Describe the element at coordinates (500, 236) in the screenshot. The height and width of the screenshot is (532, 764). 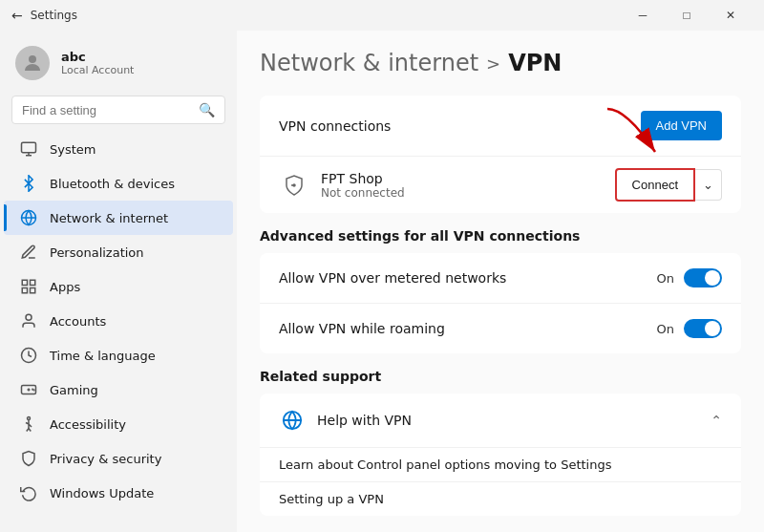
I see `advanced-settings-heading: Advanced settings for all VPN connection…` at that location.